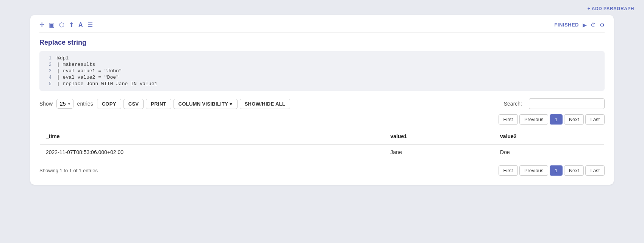 The height and width of the screenshot is (243, 644). What do you see at coordinates (322, 120) in the screenshot?
I see `top-pagination: First Previous 1 Next Last` at bounding box center [322, 120].